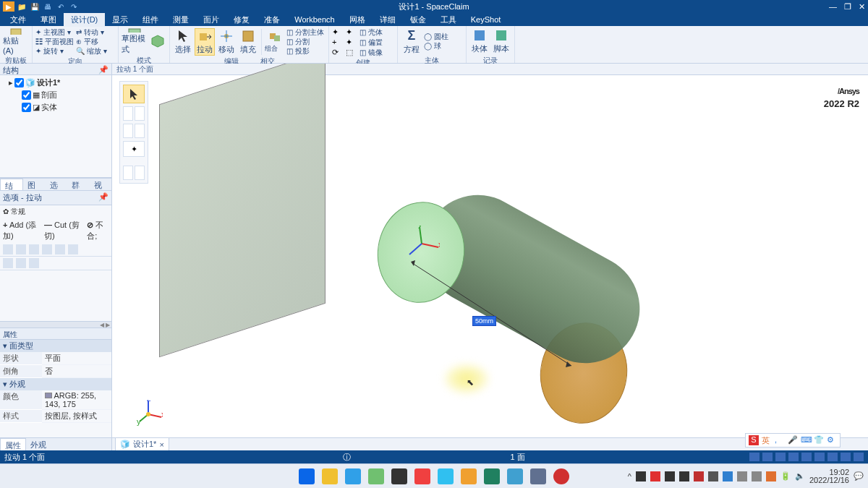  Describe the element at coordinates (77, 359) in the screenshot. I see `prop-v-shape: 平面` at that location.